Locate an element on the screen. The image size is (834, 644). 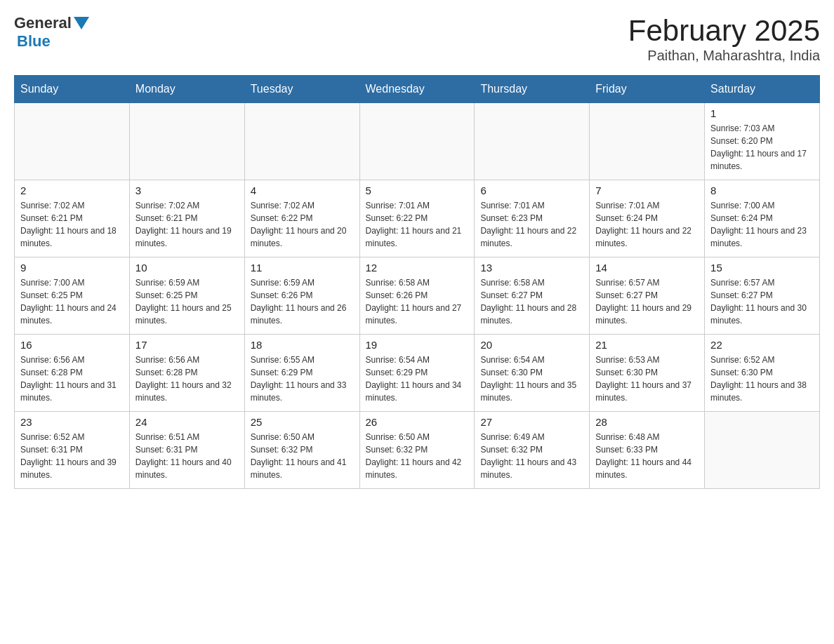
day-number: 21 is located at coordinates (647, 345).